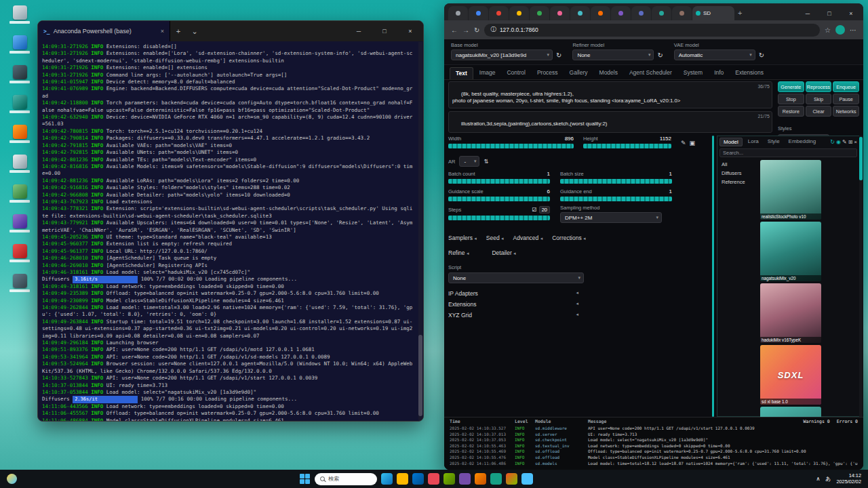 Image resolution: width=868 pixels, height=488 pixels. Describe the element at coordinates (808, 14) in the screenshot. I see `browser-minimize-button: ─` at that location.